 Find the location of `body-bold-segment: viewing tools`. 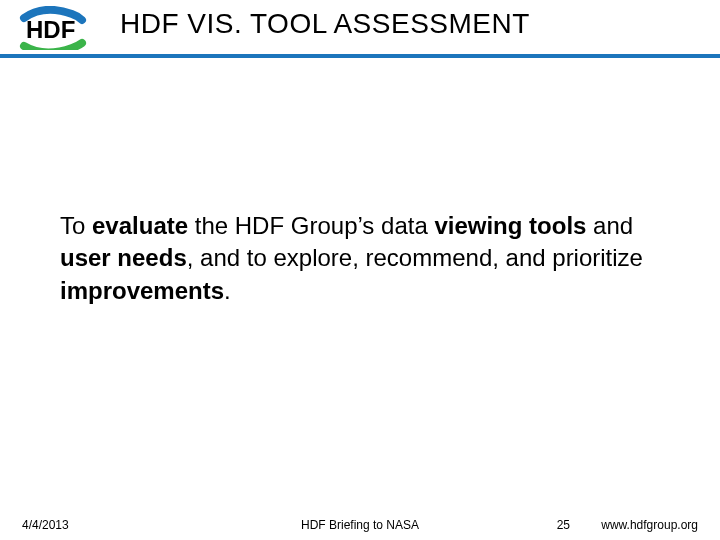

body-bold-segment: viewing tools is located at coordinates (510, 226).